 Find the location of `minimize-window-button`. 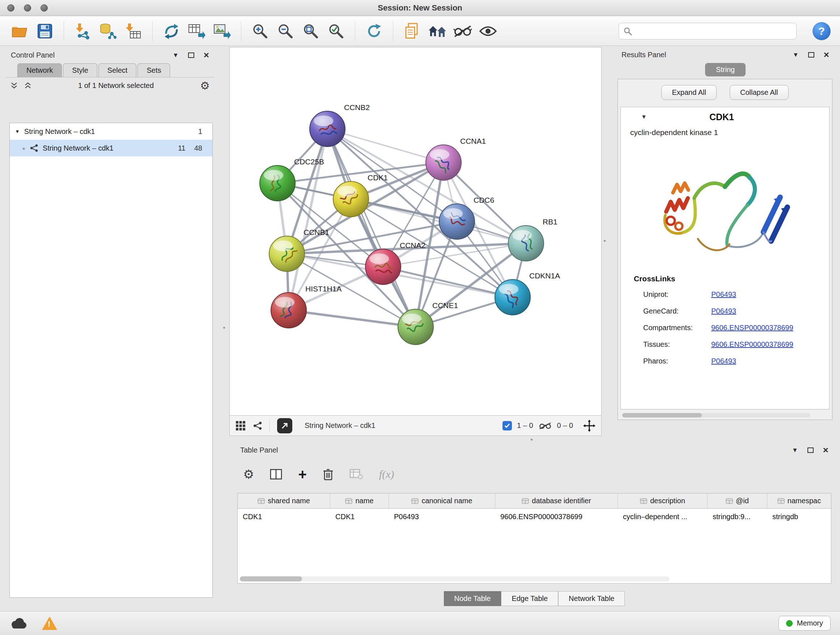

minimize-window-button is located at coordinates (27, 8).